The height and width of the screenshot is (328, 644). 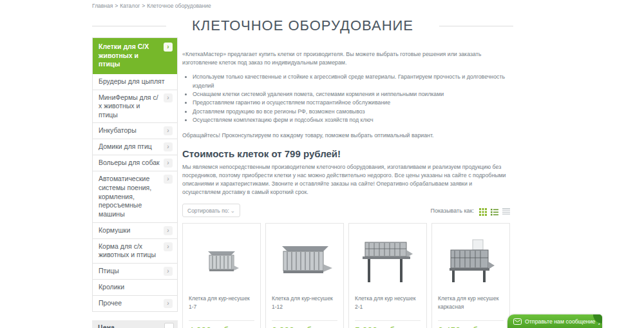 I want to click on feature-item: Используем только качественные и стойкие…, so click(x=352, y=81).